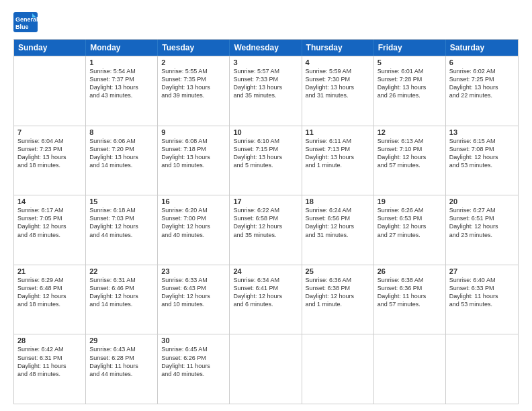  I want to click on calendar-cell: 21Sunrise: 6:29 AMSunset: 6:48 PMDayligh…, so click(50, 300).